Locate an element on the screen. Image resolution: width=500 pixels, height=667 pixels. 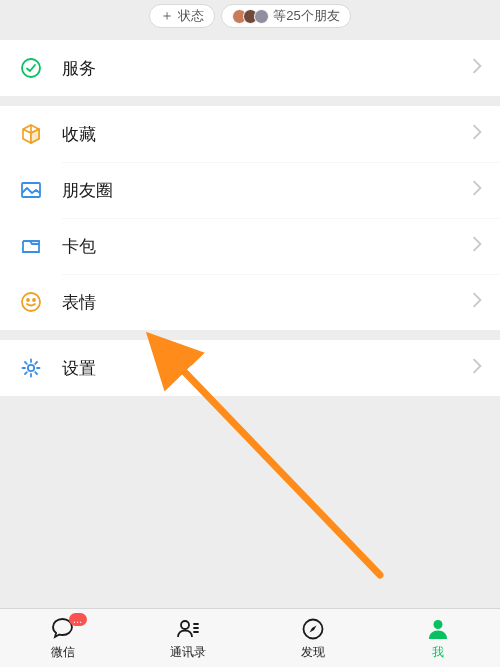
cell-label: 服务 is located at coordinates (267, 68).